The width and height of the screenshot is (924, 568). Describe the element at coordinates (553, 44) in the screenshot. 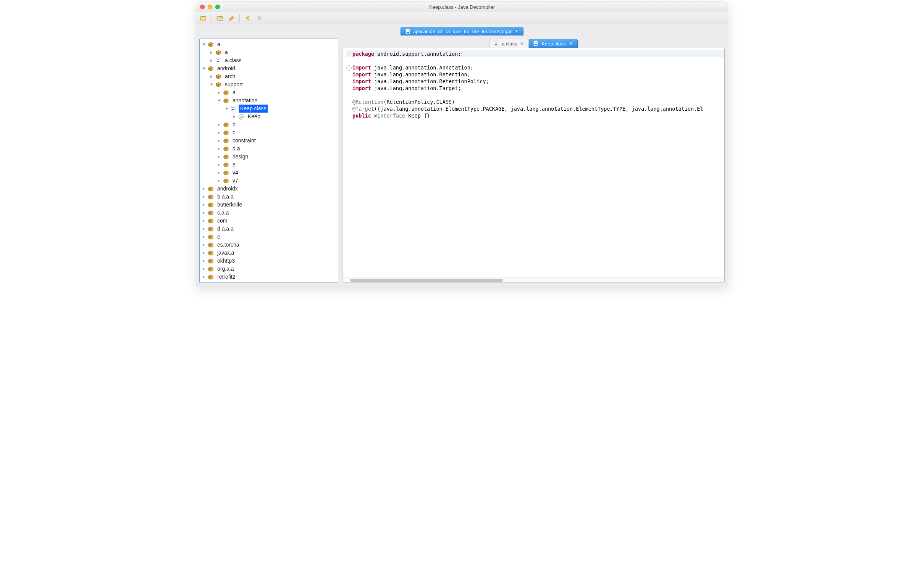

I see `file-tab: 010Keep.class` at that location.